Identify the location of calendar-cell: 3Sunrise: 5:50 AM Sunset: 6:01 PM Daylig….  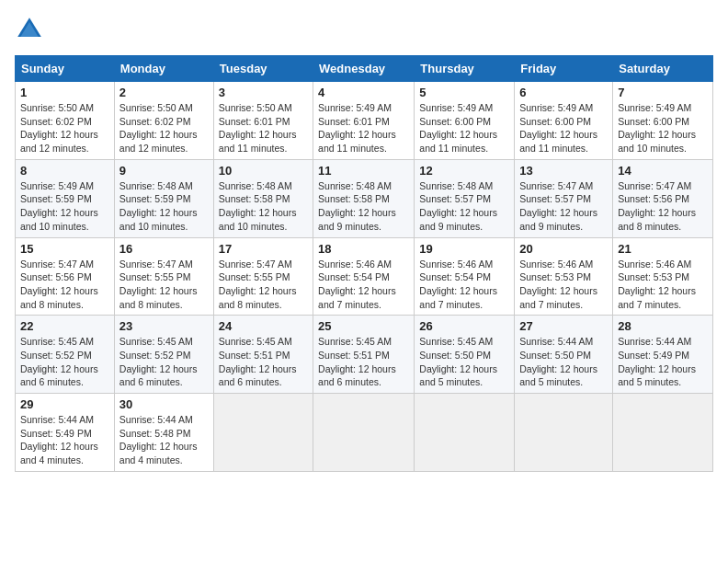
(263, 121).